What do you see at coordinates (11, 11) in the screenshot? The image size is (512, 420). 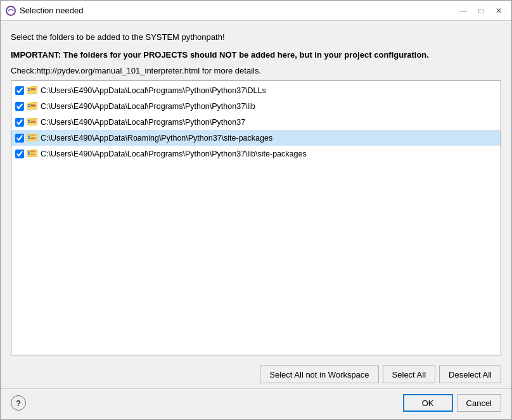 I see `app-icon` at bounding box center [11, 11].